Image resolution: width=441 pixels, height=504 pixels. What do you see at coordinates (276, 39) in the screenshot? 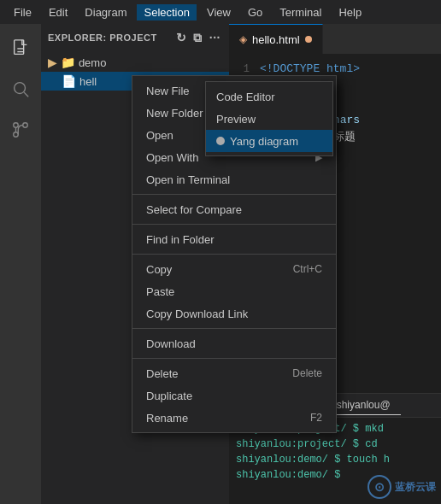
I see `tab-hello-html: ◈ hello.html` at bounding box center [276, 39].